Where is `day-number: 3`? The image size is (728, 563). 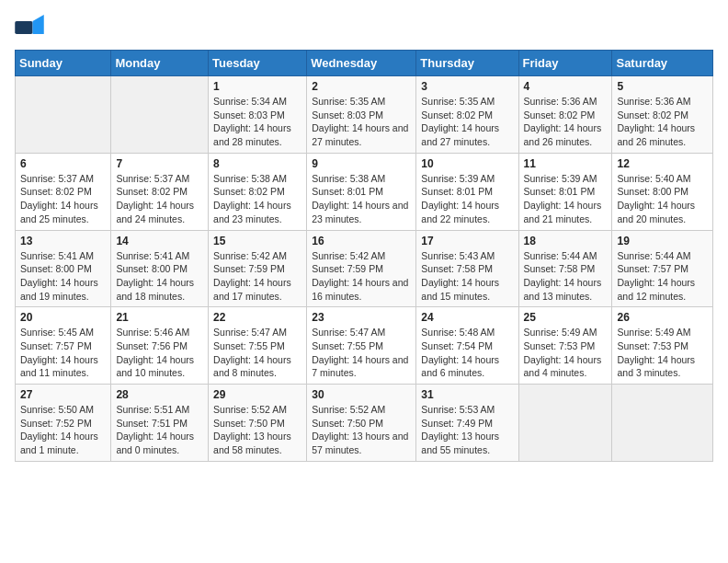
day-number: 3 is located at coordinates (467, 86).